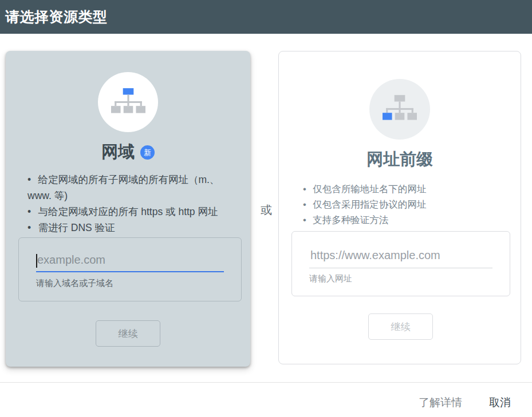 This screenshot has height=417, width=532. I want to click on url-prefix-card-title: 网址前缀, so click(400, 160).